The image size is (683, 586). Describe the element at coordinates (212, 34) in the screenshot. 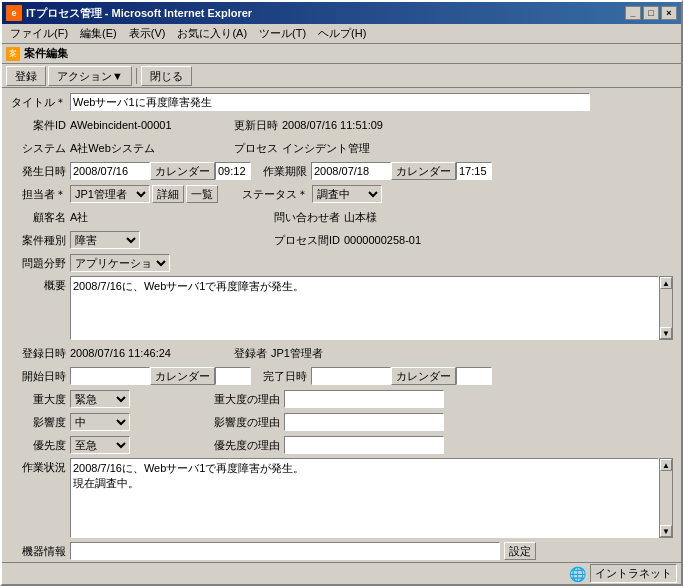

I see `menu-favorites: お気に入り(A)` at that location.